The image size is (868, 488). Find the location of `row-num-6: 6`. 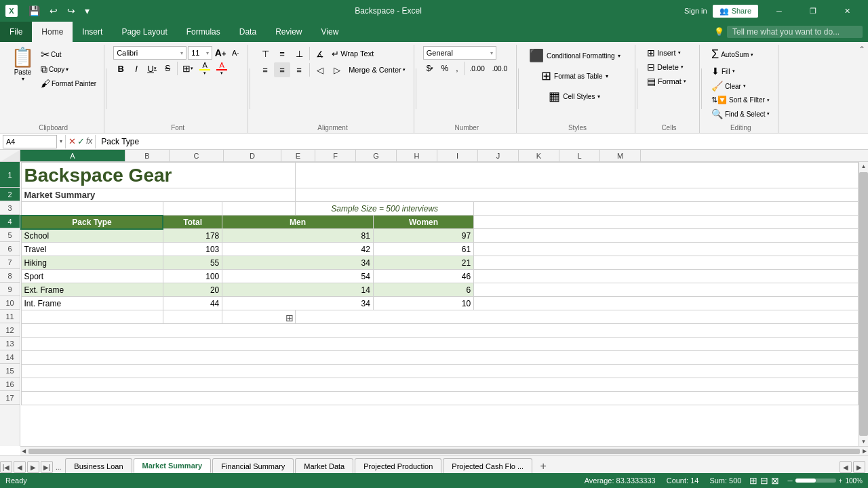

row-num-6: 6 is located at coordinates (9, 249).